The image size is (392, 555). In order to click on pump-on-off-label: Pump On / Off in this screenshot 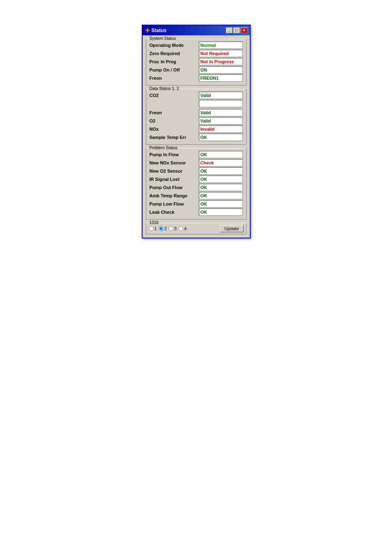, I will do `click(174, 70)`.